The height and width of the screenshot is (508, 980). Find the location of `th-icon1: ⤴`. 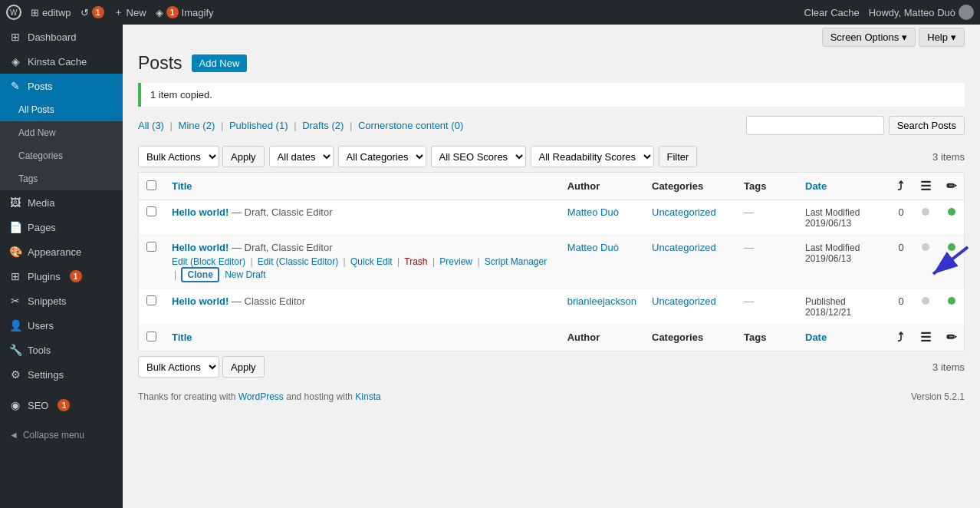

th-icon1: ⤴ is located at coordinates (901, 186).